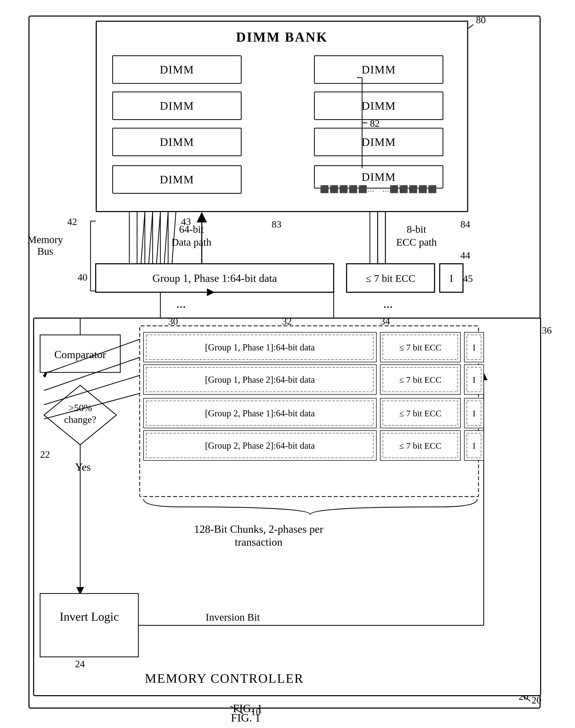 This screenshot has height=728, width=575. Describe the element at coordinates (379, 142) in the screenshot. I see `dimm-right-3: DIMM` at that location.